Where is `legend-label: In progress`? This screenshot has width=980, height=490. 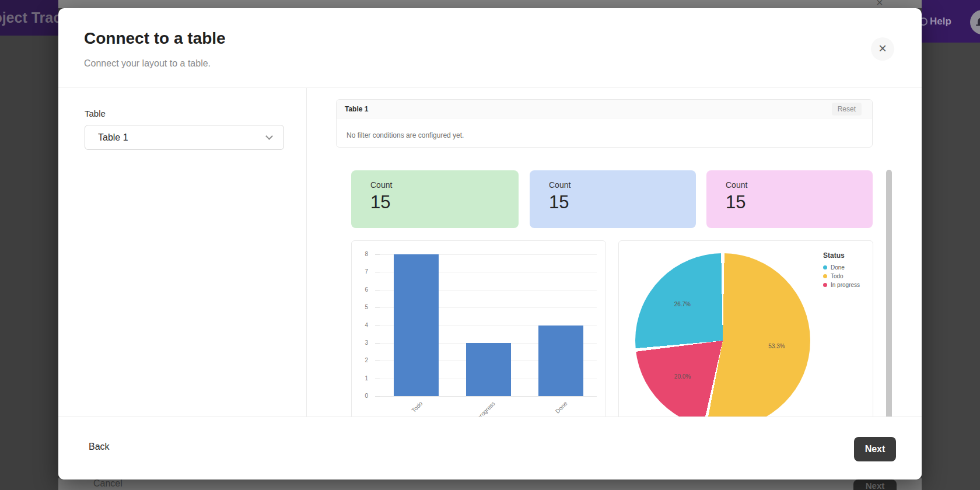
legend-label: In progress is located at coordinates (845, 285).